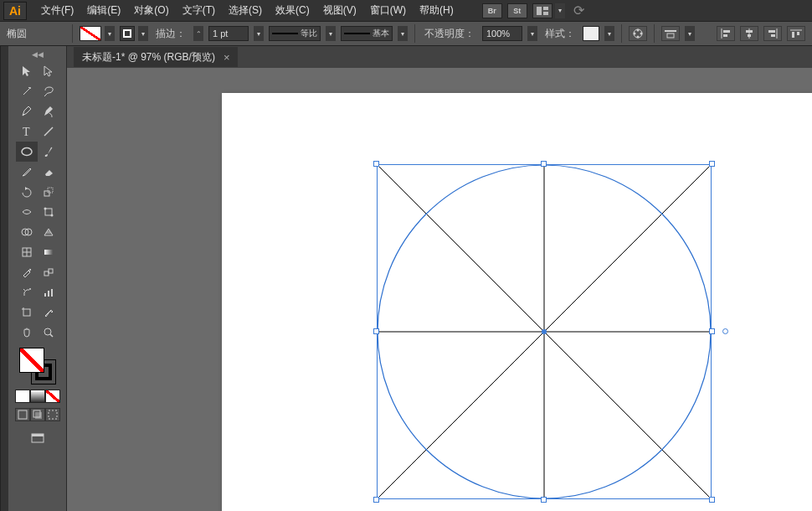 The image size is (812, 511). What do you see at coordinates (37, 54) in the screenshot?
I see `toolbar-expand-icon: ◀◀` at bounding box center [37, 54].